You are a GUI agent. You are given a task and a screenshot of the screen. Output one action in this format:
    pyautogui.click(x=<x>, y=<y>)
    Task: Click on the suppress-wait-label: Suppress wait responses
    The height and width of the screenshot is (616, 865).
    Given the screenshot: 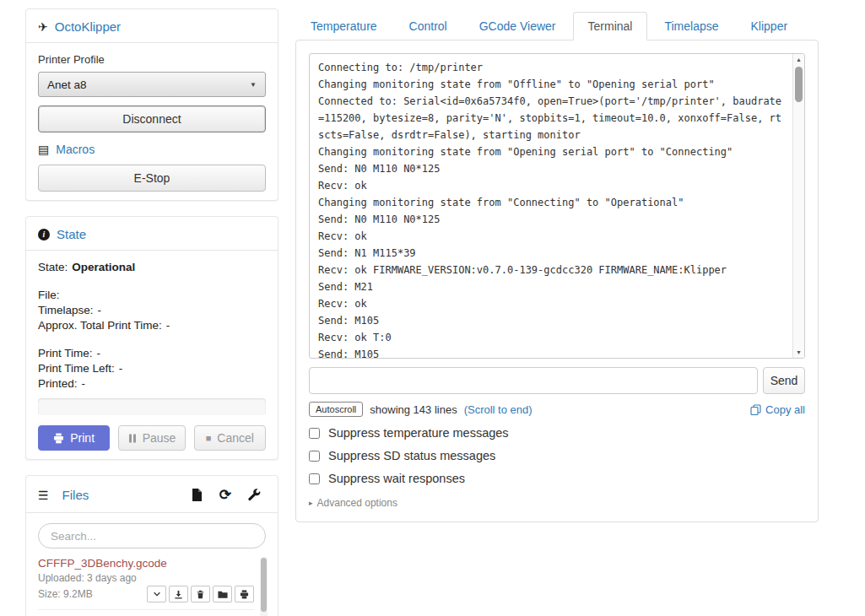 What is the action you would take?
    pyautogui.click(x=397, y=478)
    